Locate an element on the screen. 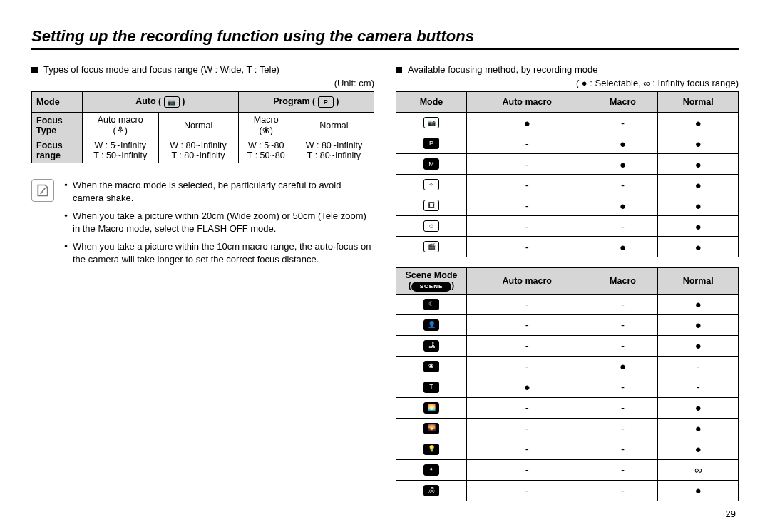  page-number: 29 is located at coordinates (731, 513).